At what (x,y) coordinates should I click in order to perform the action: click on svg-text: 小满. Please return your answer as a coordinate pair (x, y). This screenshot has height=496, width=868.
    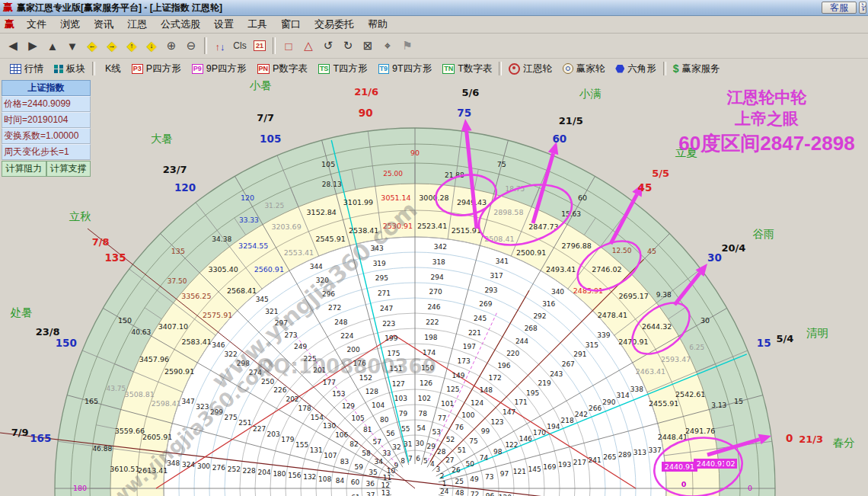
    Looking at the image, I should click on (591, 94).